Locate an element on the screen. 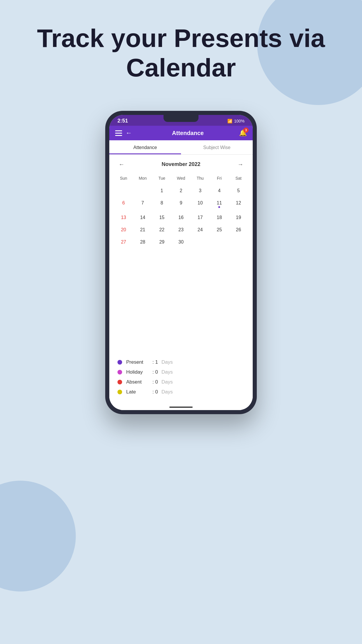 Image resolution: width=362 pixels, height=644 pixels. cal-day-20: 20 is located at coordinates (124, 230).